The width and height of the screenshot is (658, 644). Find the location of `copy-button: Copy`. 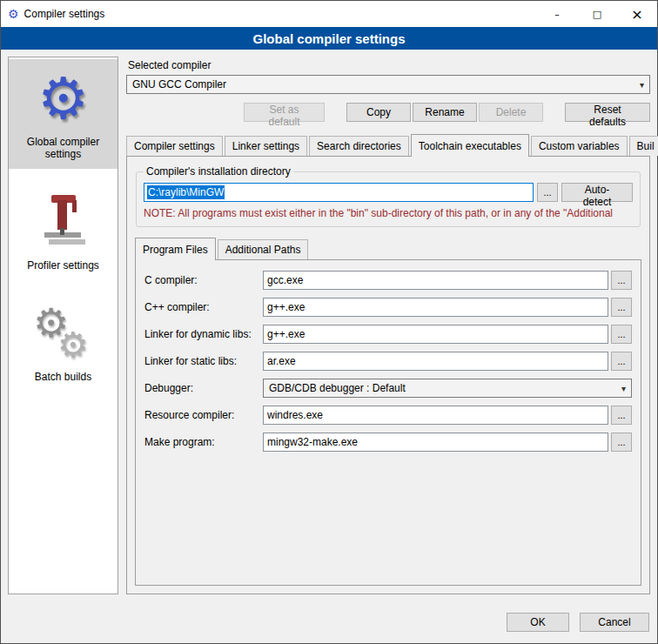

copy-button: Copy is located at coordinates (379, 112).